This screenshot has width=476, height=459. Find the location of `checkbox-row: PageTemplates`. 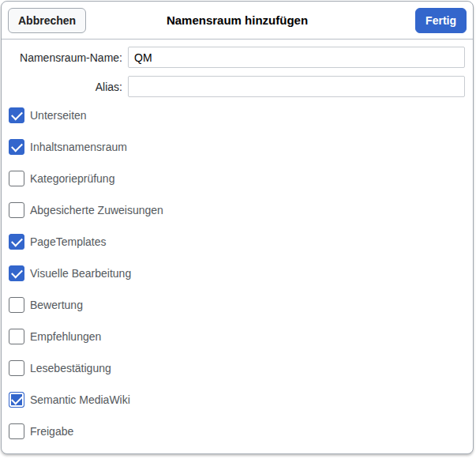

checkbox-row: PageTemplates is located at coordinates (237, 242).